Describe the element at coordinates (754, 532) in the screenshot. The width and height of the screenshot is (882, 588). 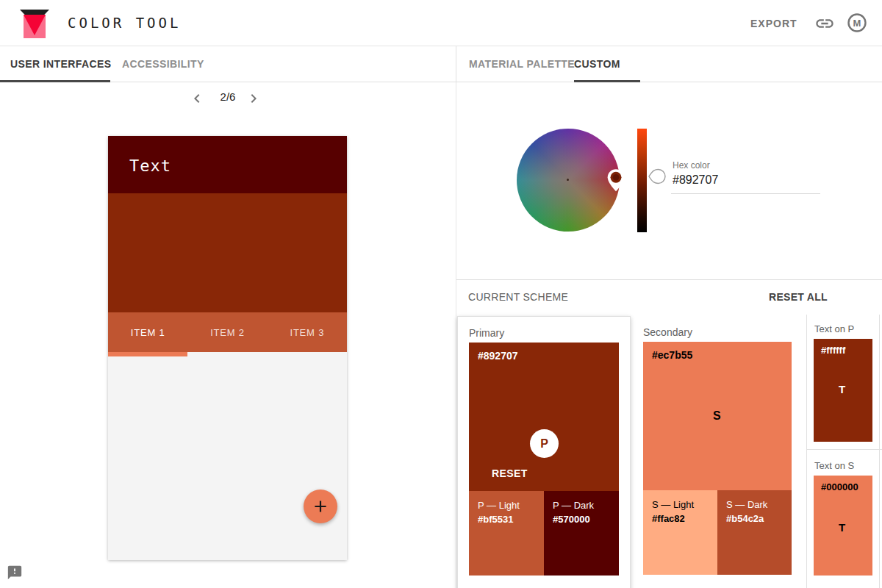
I see `secondary-dark-swatch: S — Dark #b54c2a` at that location.